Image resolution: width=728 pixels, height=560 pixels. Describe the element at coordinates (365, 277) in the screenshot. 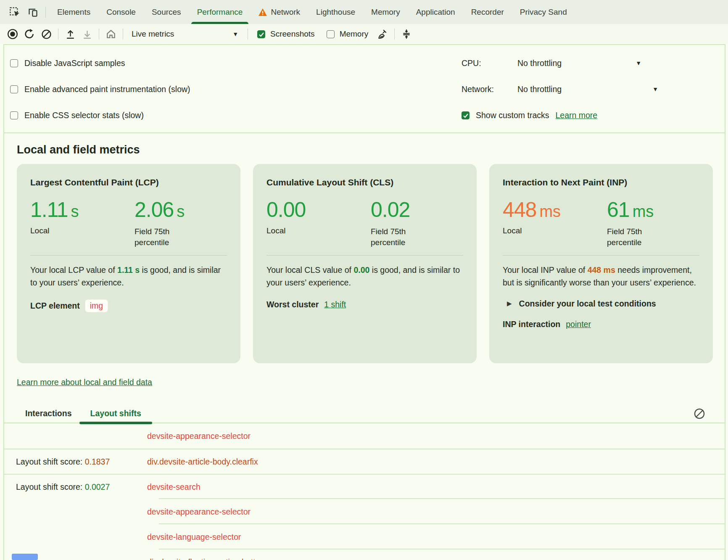

I see `cls-description: Your local CLS value of 0.00 is good, an…` at that location.